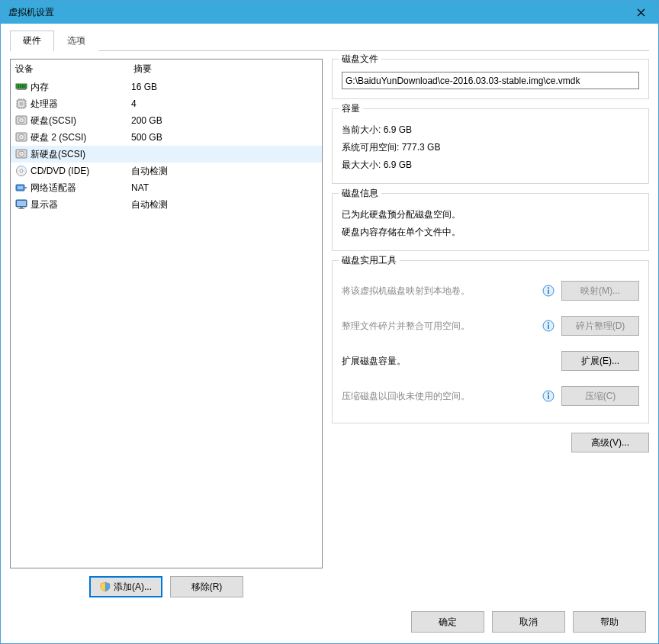 This screenshot has width=659, height=644. Describe the element at coordinates (166, 204) in the screenshot. I see `device-row: 显示器自动检测` at that location.